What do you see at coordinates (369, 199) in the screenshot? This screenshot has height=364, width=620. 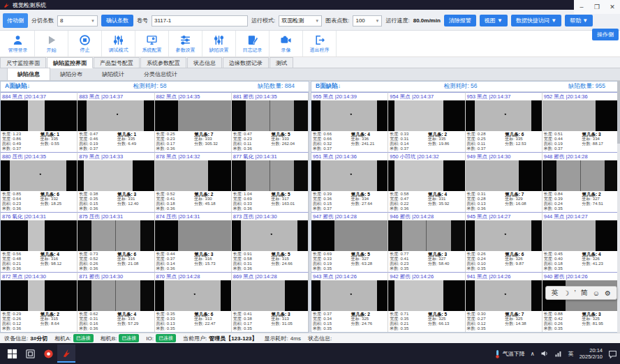 I see `stat-coord: 坐标: 334` at bounding box center [369, 199].